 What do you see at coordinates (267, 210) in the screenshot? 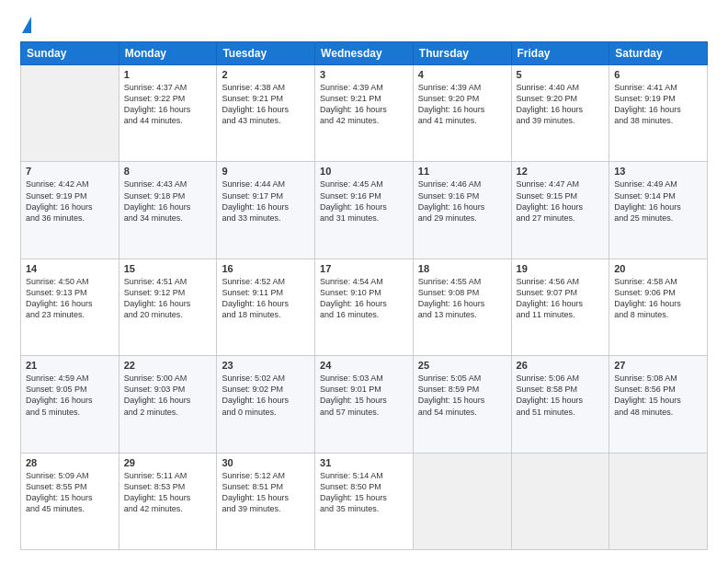
I see `day-cell: 9Sunrise: 4:44 AM Sunset: 9:17 PM Daylig…` at bounding box center [267, 210].